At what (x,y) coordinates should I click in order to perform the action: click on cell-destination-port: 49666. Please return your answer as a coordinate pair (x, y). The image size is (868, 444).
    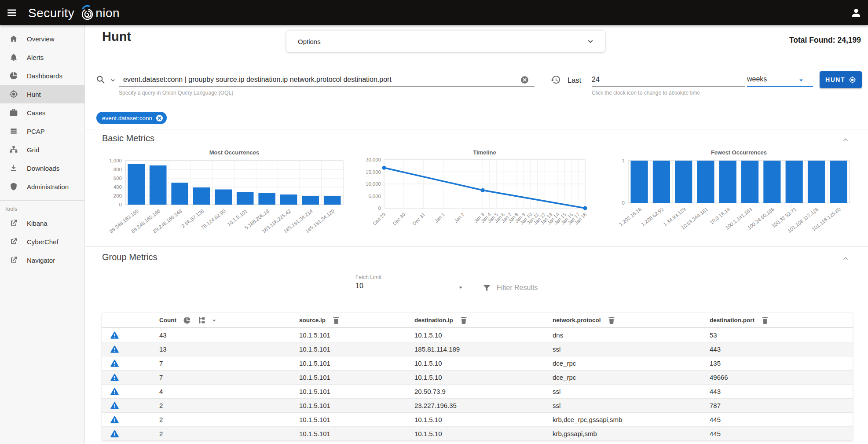
    Looking at the image, I should click on (719, 378).